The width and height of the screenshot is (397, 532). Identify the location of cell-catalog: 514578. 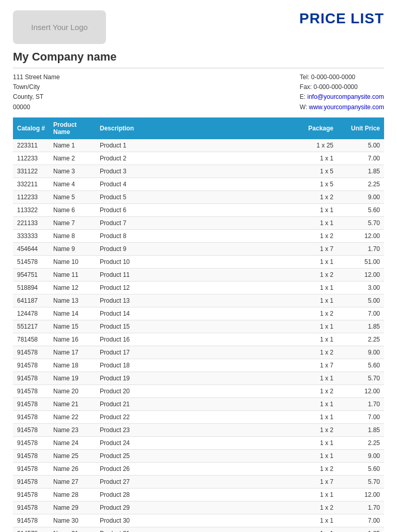
(31, 262).